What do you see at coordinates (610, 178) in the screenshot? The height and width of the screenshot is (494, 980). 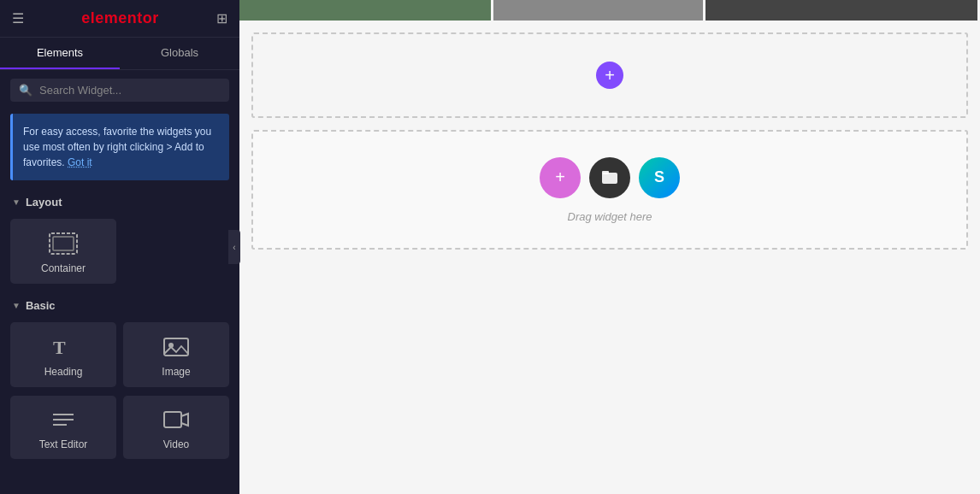 I see `drag-folder-symbol` at bounding box center [610, 178].